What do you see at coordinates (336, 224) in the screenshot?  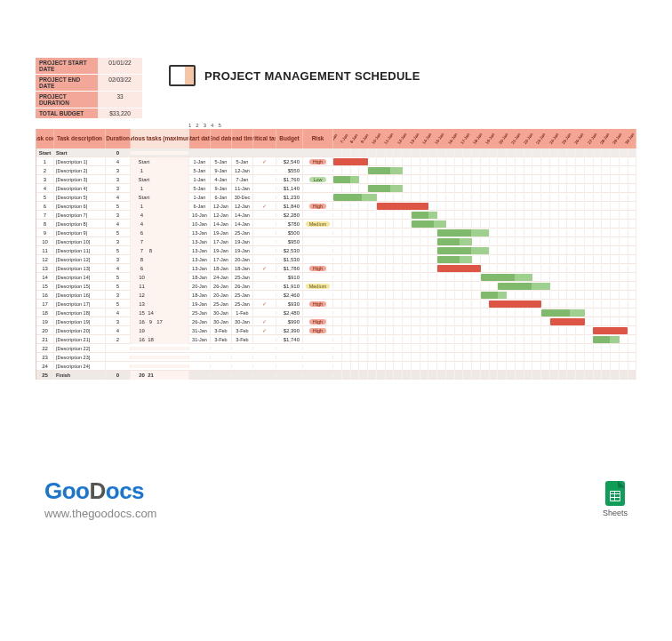 I see `table-row: 8[Description 8]4410-Jan14-Jan14-Jan$780…` at bounding box center [336, 224].